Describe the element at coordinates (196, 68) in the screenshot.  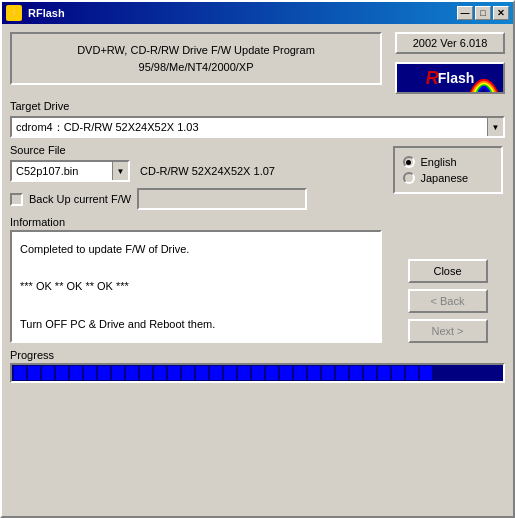
I see `program-info-line2: 95/98/Me/NT4/2000/XP` at that location.